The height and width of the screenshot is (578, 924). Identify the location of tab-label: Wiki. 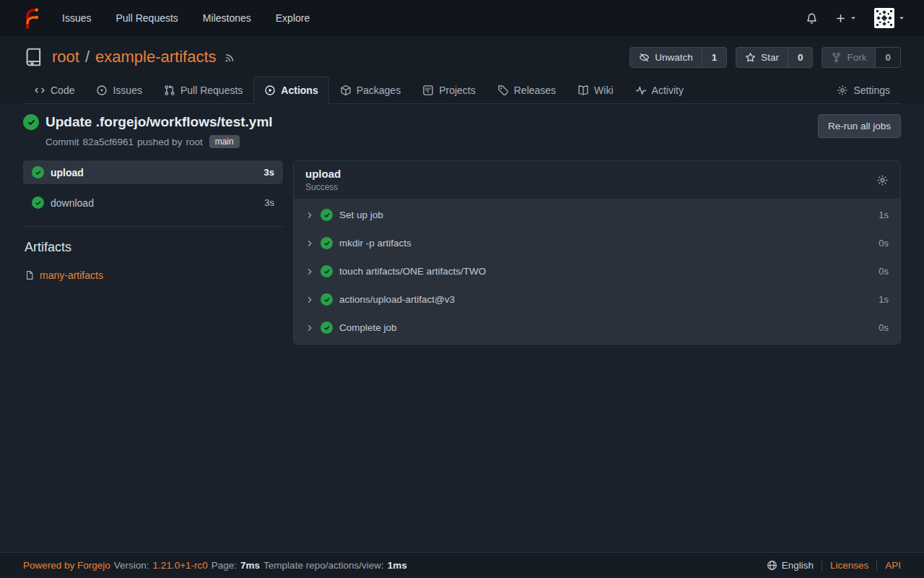
(603, 90).